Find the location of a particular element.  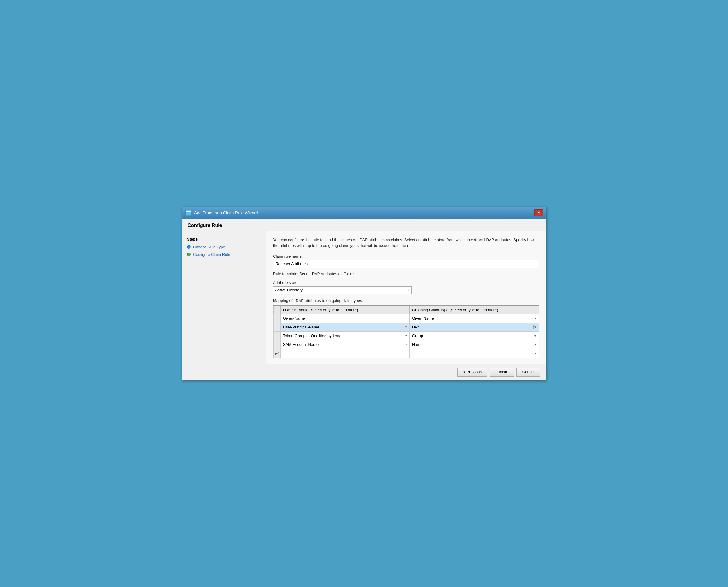

step1-dot is located at coordinates (189, 247).